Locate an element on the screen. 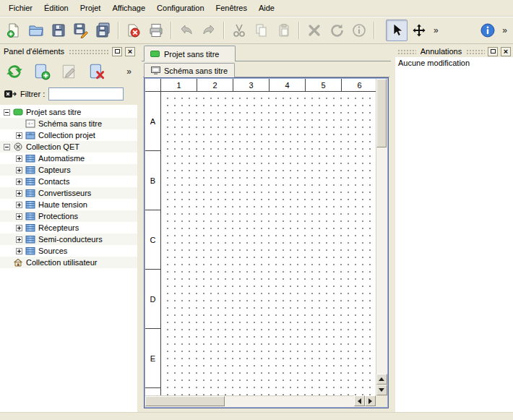 The image size is (513, 420). undo-list-item: Aucune modification is located at coordinates (454, 63).